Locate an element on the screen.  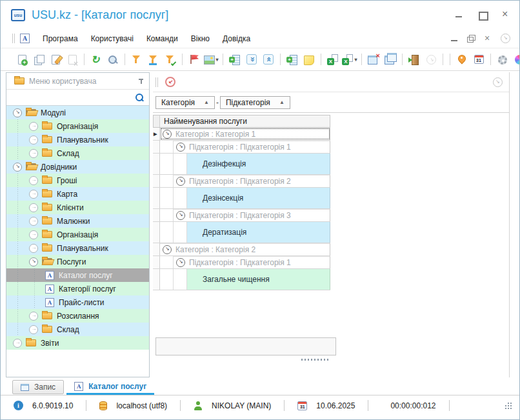
menu-довідка: Довідка is located at coordinates (236, 39).